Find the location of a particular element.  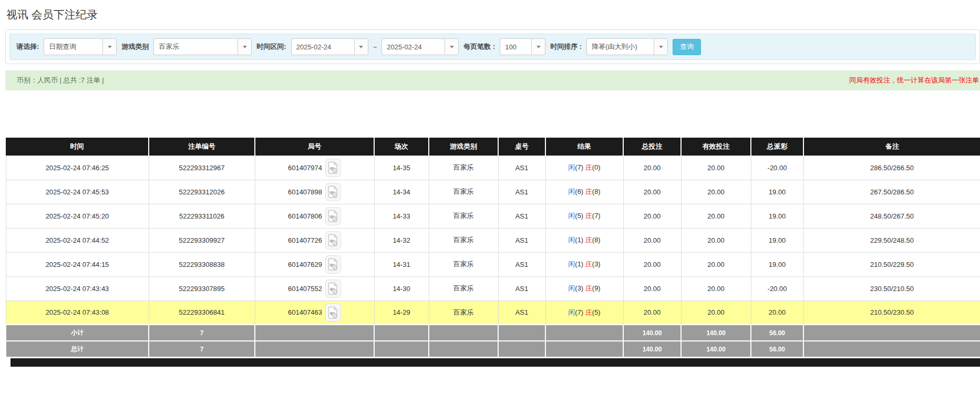

table-header: 时间注单编号局号场次游戏类别桌号结果总投注有效投注总派彩备注 is located at coordinates (493, 147).